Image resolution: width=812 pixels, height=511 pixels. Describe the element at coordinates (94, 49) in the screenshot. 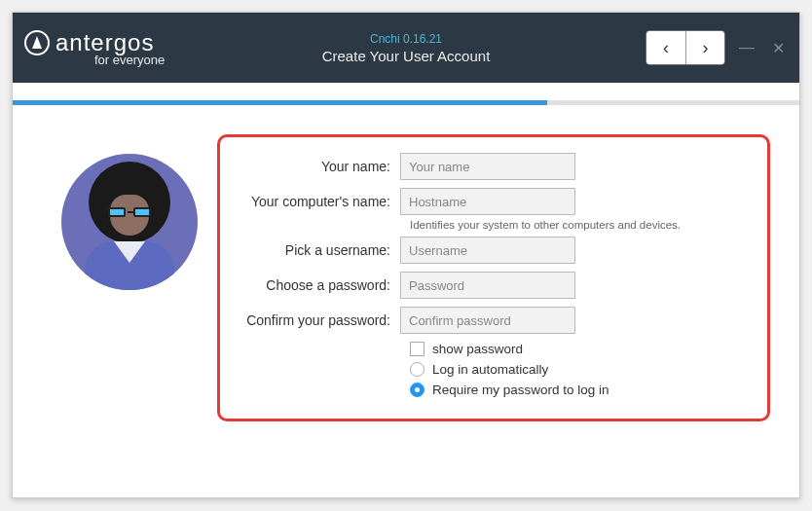

I see `brand-logo: antergos for everyone` at that location.